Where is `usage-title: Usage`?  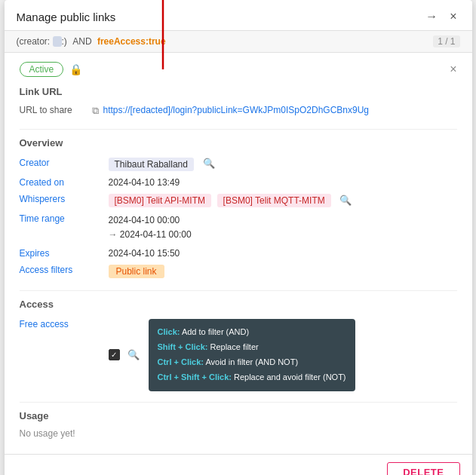 usage-title: Usage is located at coordinates (238, 416).